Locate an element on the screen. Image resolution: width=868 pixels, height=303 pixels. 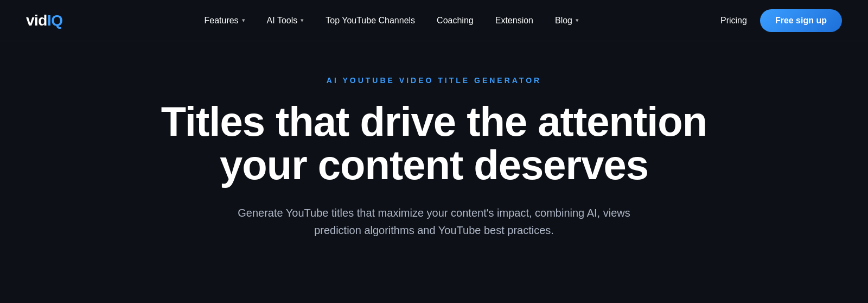
hero-eyebrow: AI YOUTUBE VIDEO TITLE GENERATOR is located at coordinates (434, 80).